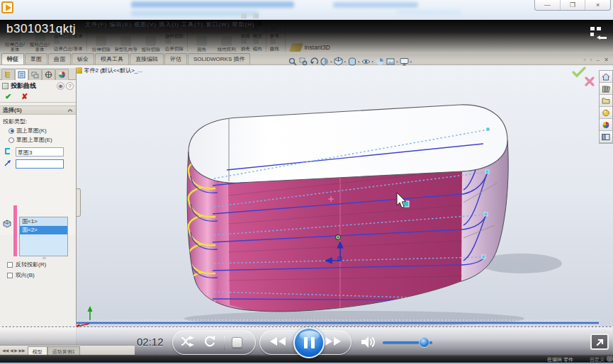 Image resolution: width=613 pixels, height=364 pixels. What do you see at coordinates (151, 44) in the screenshot?
I see `revolved-cut-button: 旋转切除` at bounding box center [151, 44].